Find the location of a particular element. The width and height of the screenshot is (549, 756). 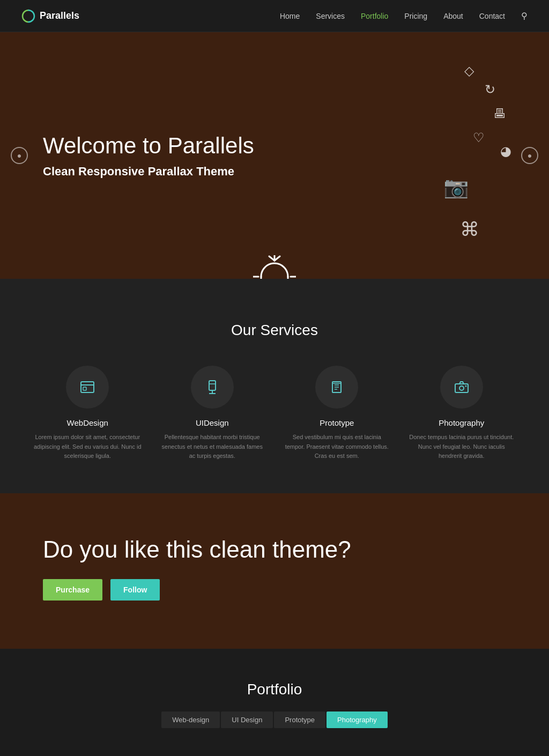

photography-icon-circle is located at coordinates (462, 387).